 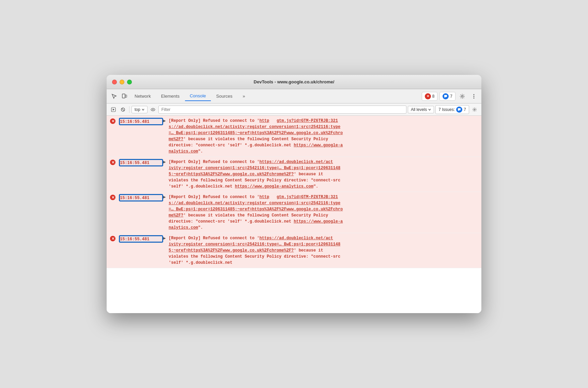 What do you see at coordinates (462, 96) in the screenshot?
I see `settings-icon` at bounding box center [462, 96].